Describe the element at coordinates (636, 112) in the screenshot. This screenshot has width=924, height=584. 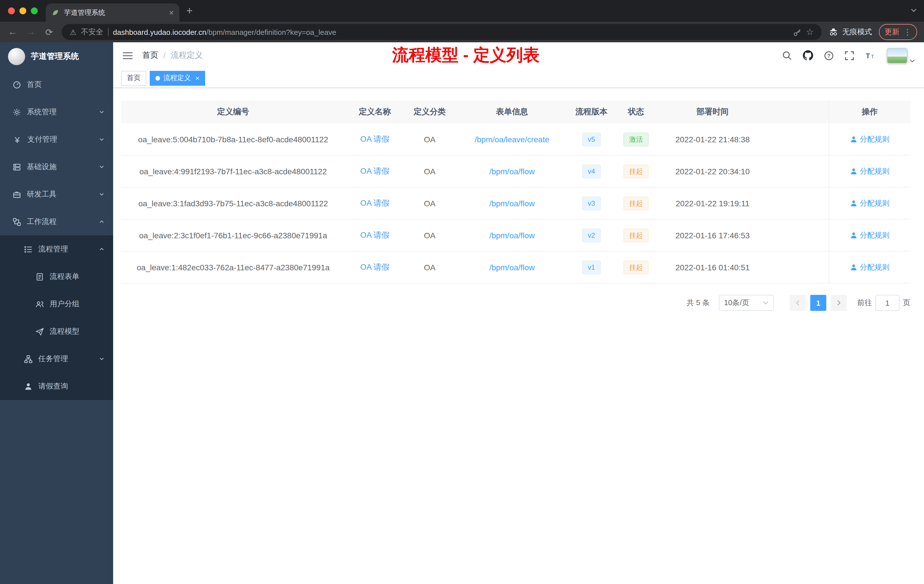
I see `col-status: 状态` at that location.